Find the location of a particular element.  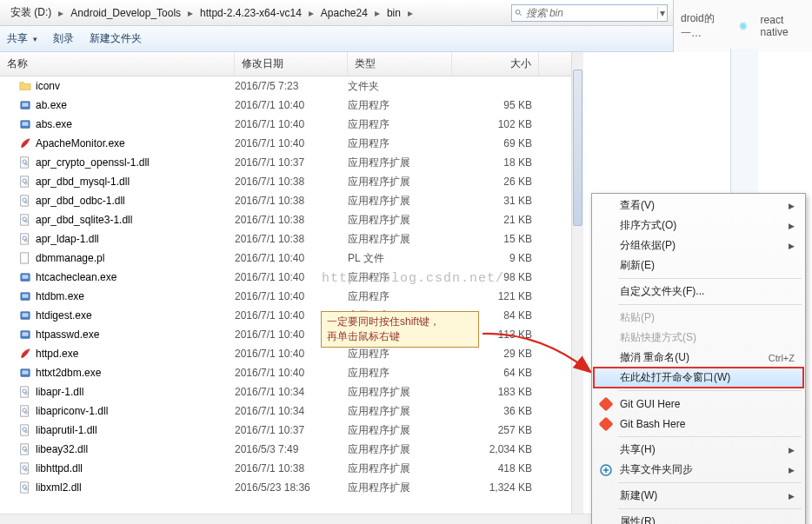

file-row: apr_ldap-1.dll2016/7/1 10:38应用程序扩展15 KB is located at coordinates (291, 239).